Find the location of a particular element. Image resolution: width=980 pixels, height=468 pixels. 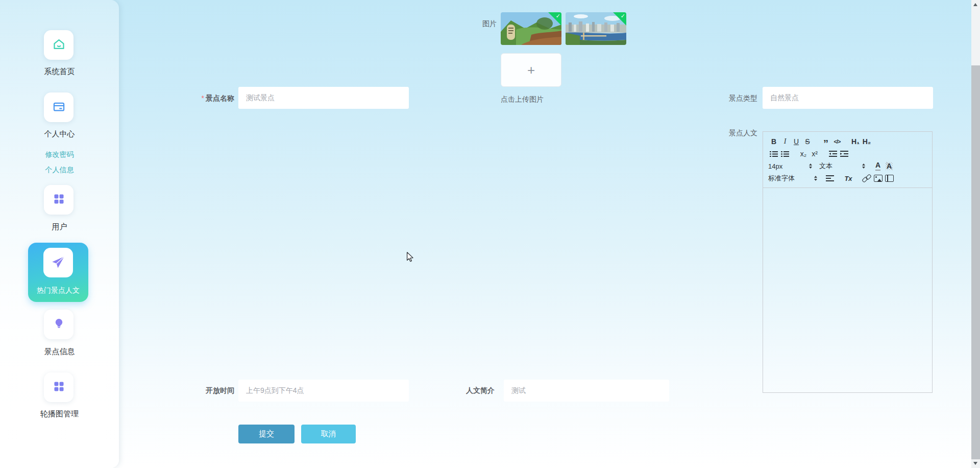

lightbulb-icon is located at coordinates (59, 325).